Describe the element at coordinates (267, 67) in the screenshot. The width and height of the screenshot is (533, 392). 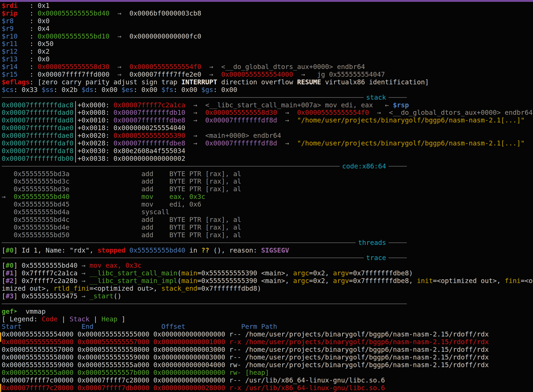
I see `register-r14: $r14 : 0x0000555555558d30 → 0x0000555555…` at that location.